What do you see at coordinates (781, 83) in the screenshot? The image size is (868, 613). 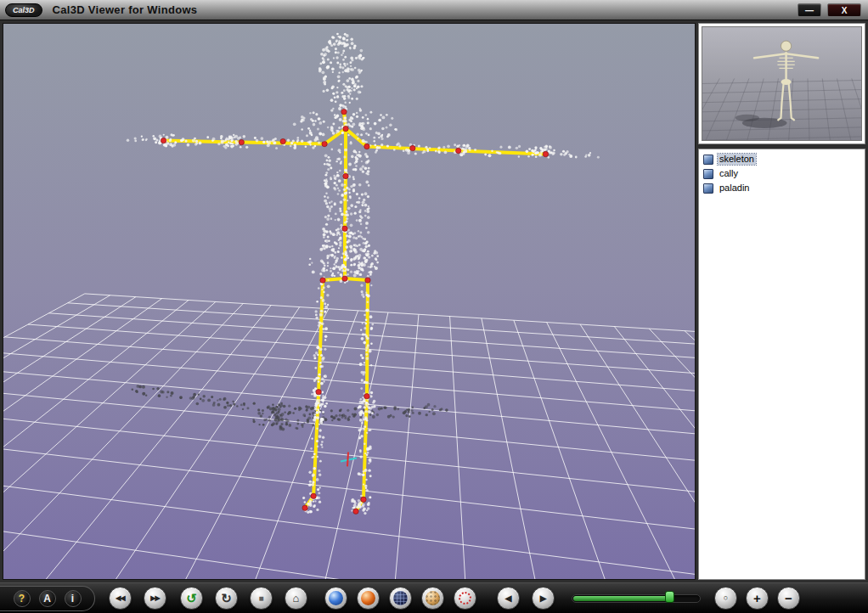 I see `model-preview-panel` at bounding box center [781, 83].